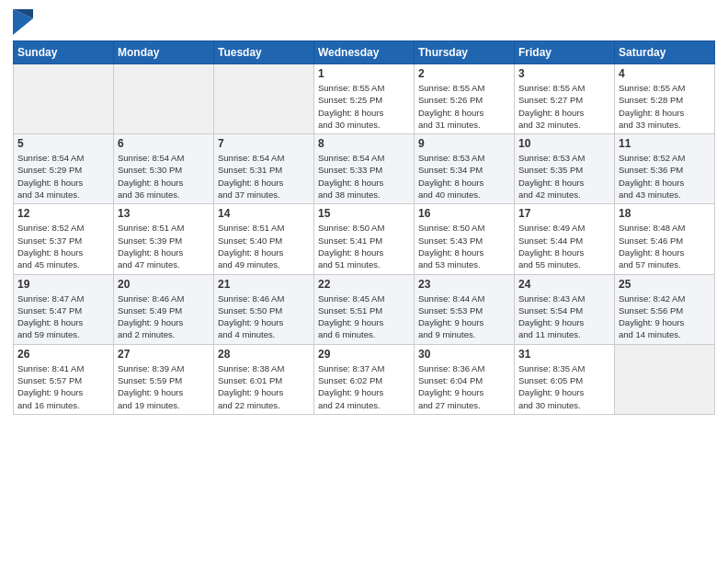 Image resolution: width=728 pixels, height=563 pixels. Describe the element at coordinates (364, 53) in the screenshot. I see `weekday-header-wednesday: Wednesday` at that location.